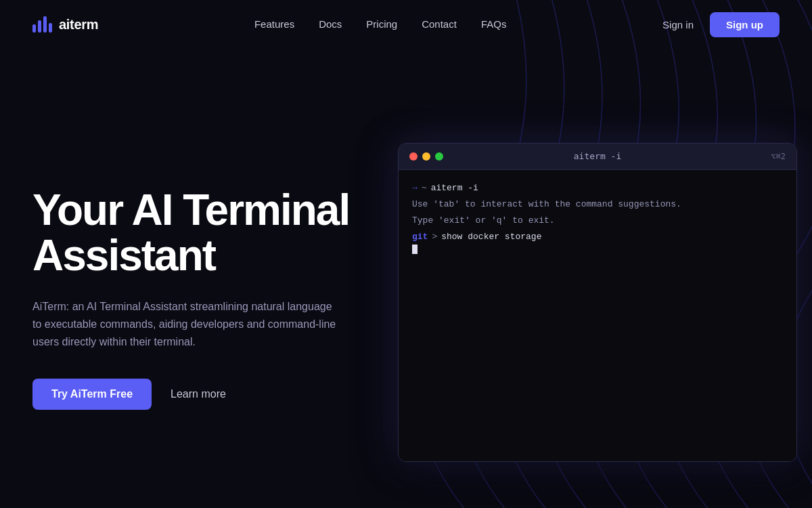 The image size is (812, 508). I want to click on terminal-dots, so click(426, 156).